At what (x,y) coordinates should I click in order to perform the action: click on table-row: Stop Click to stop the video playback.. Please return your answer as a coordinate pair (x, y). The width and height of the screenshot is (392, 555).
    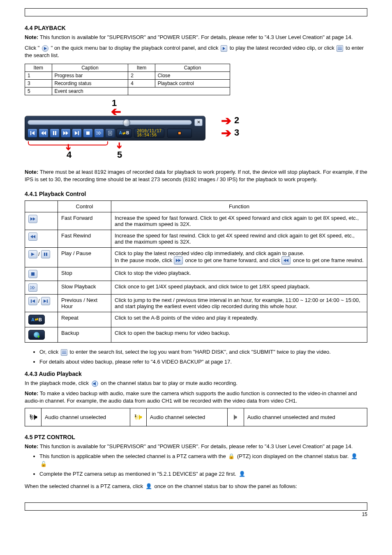
    Looking at the image, I should click on (196, 274).